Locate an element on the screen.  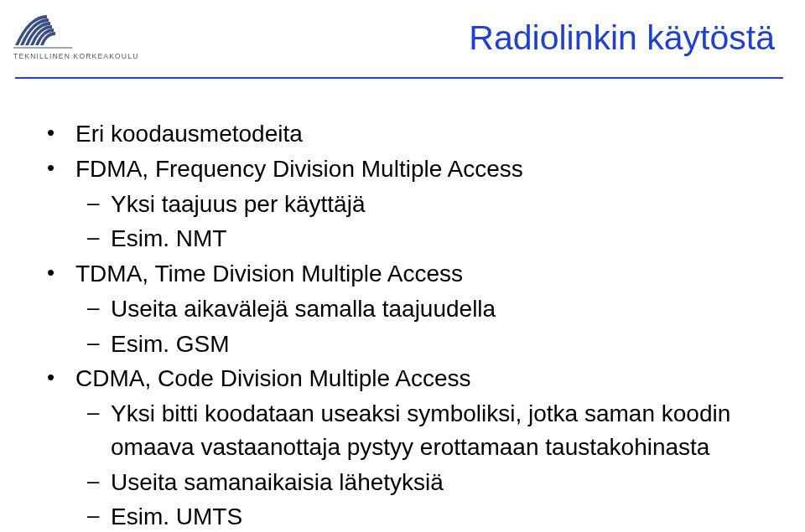
bullet-text: TDMA, Time Division Multiple Access is located at coordinates (423, 274).